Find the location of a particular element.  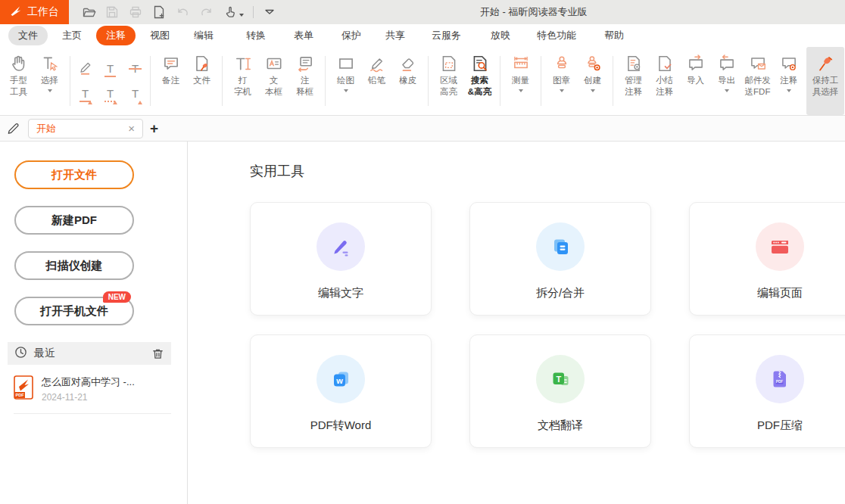

select-tool-icon is located at coordinates (50, 64).